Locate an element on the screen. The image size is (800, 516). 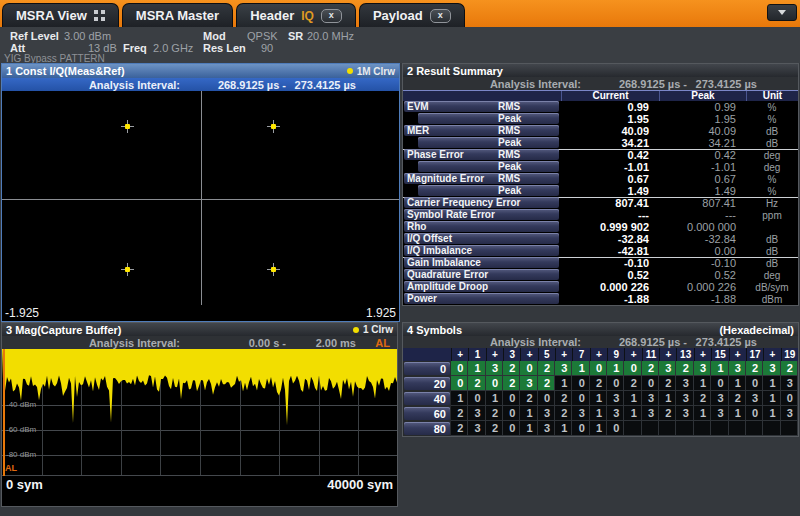
tab-header: Header IQ x is located at coordinates (296, 15).